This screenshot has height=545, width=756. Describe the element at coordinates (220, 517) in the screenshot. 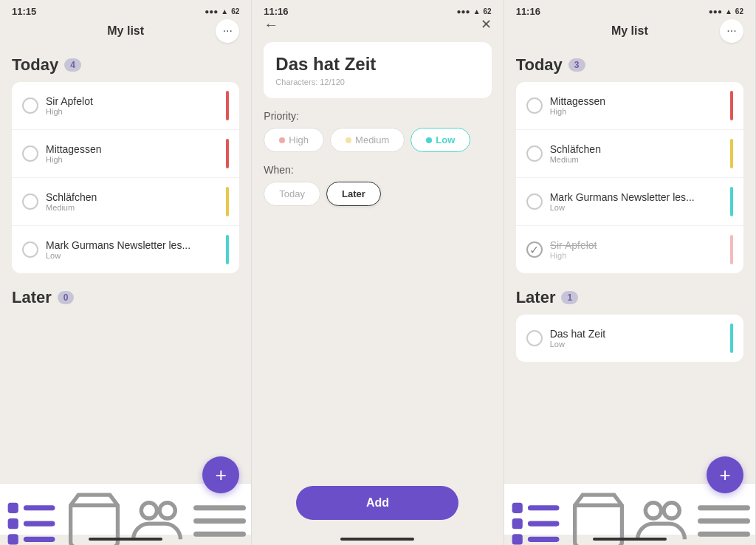

I see `menu-icon` at that location.